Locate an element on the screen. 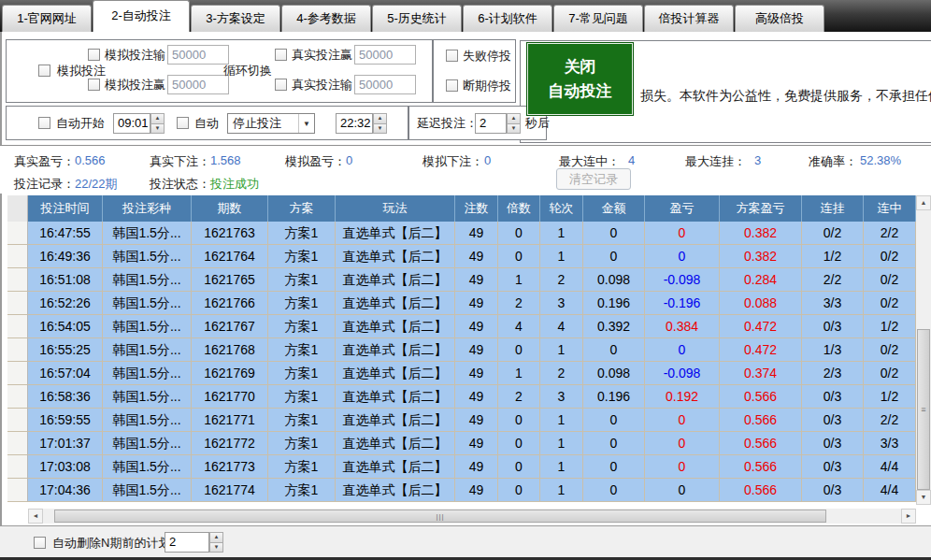  scroll-down-icon: ▼ is located at coordinates (924, 497).